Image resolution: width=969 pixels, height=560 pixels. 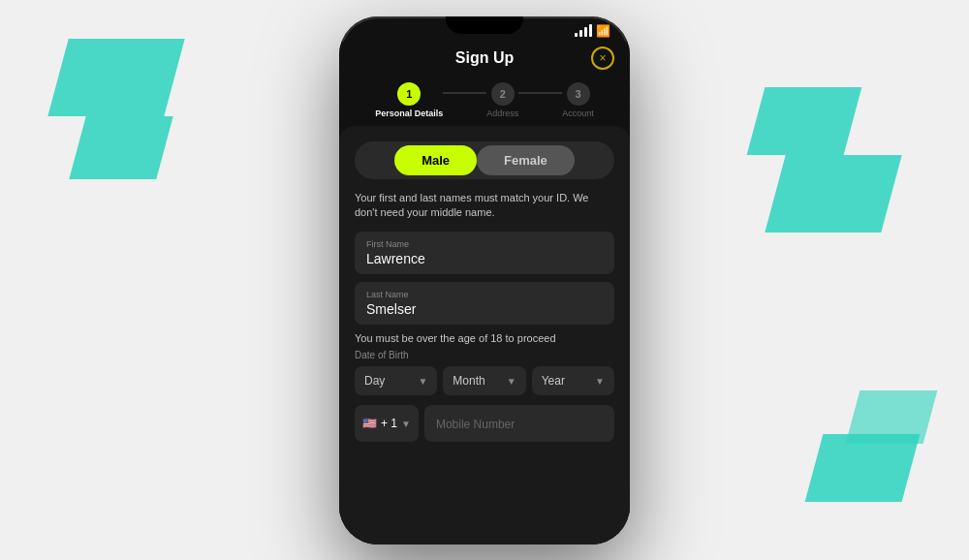 What do you see at coordinates (574, 381) in the screenshot?
I see `year-dropdown: Year ▼` at bounding box center [574, 381].